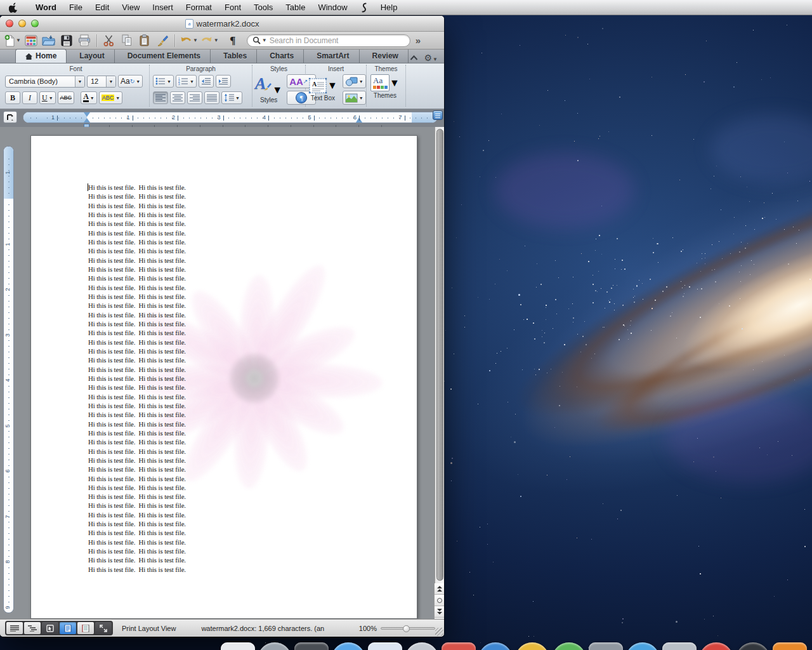  What do you see at coordinates (418, 41) in the screenshot?
I see `more-toolbar-items-button: »` at bounding box center [418, 41].